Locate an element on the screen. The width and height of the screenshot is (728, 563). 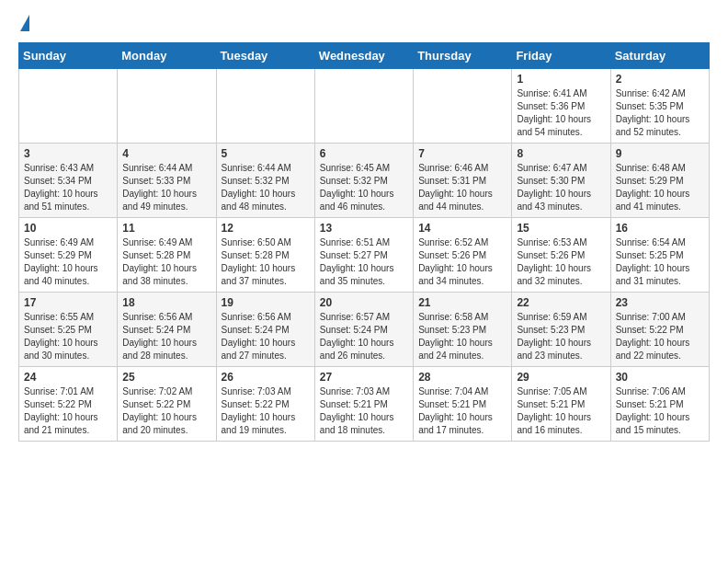
day-number: 28 is located at coordinates (462, 377).